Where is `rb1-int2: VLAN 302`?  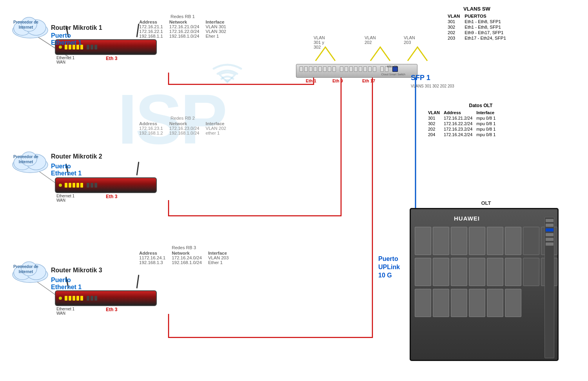
rb1-int2: VLAN 302 is located at coordinates (216, 31).